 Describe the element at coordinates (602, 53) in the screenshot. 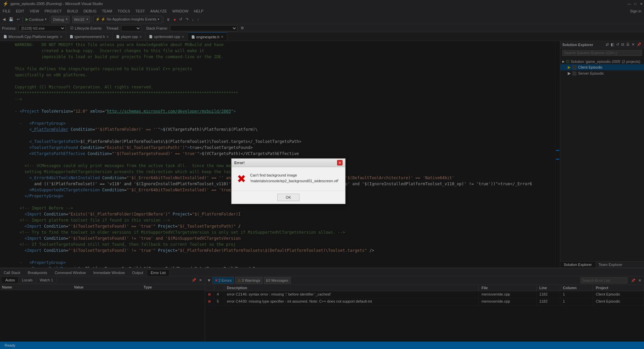

I see `se-search` at that location.